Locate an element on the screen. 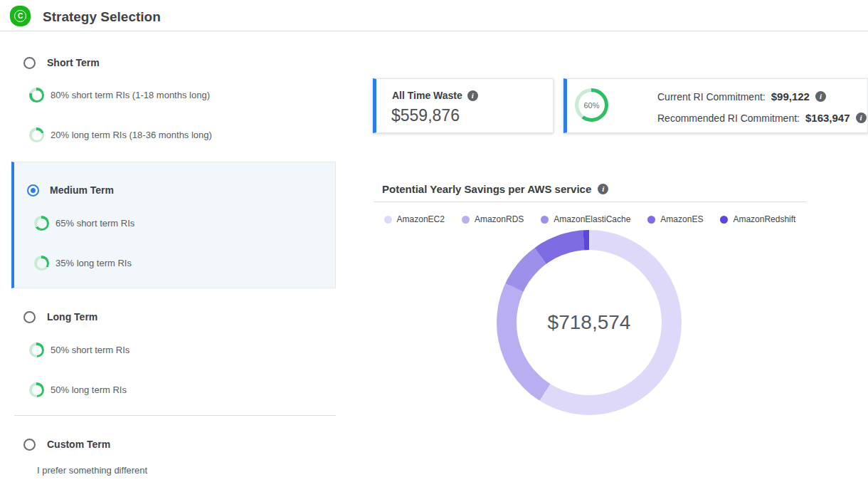  medium-term-alloc1-ring is located at coordinates (41, 224).